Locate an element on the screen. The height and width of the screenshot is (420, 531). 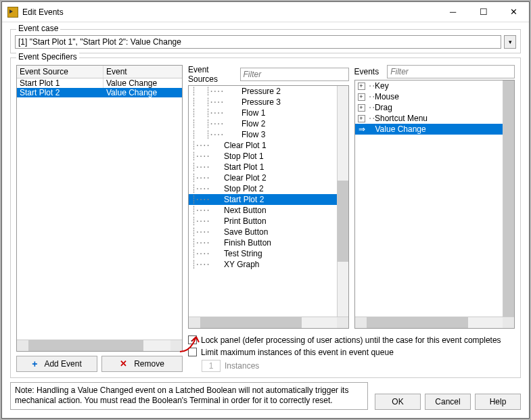
event-case-text: [1] "Start Plot 1", "Start Plot 2": Valu… is located at coordinates (258, 42).